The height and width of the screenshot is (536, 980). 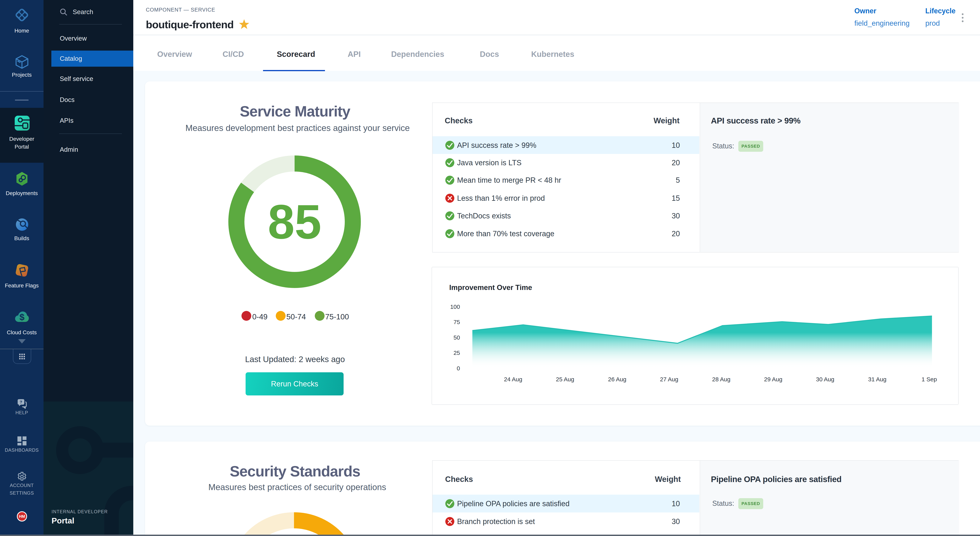 I want to click on svg-text: 85, so click(x=294, y=222).